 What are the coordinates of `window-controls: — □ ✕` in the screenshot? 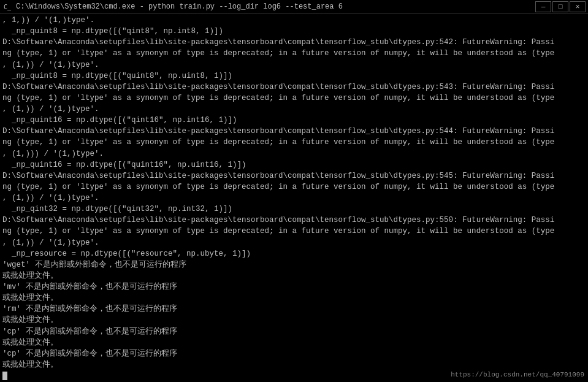 It's located at (560, 7).